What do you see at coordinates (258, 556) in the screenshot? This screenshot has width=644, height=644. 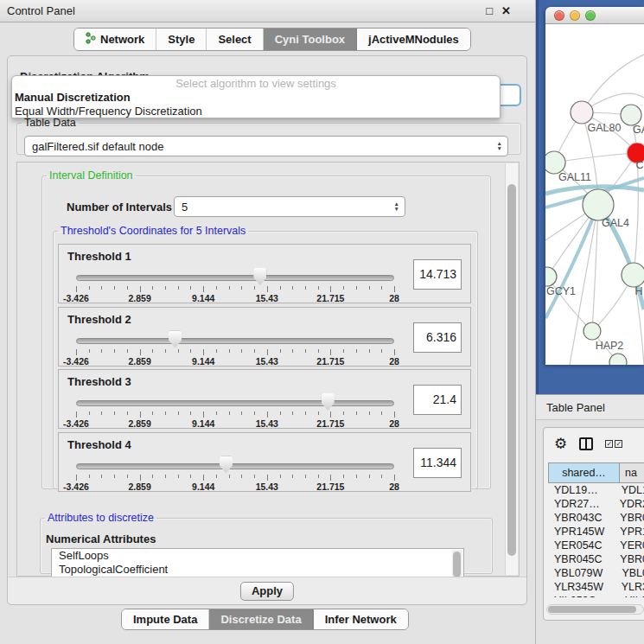 I see `attribute-list-item: SelfLoops` at bounding box center [258, 556].